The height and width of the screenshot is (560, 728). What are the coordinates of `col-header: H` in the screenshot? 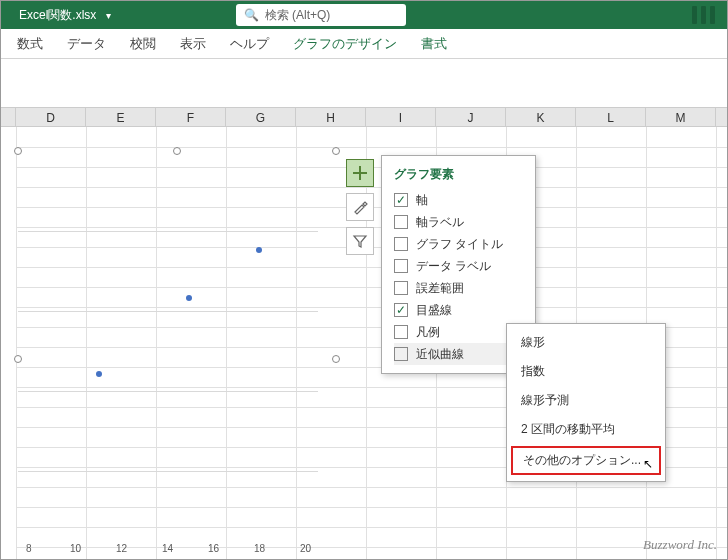 It's located at (331, 117).